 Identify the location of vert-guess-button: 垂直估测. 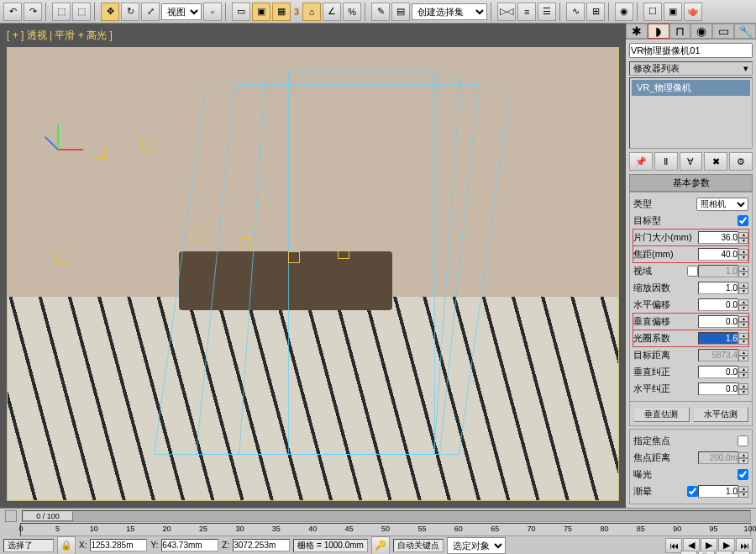
(662, 414).